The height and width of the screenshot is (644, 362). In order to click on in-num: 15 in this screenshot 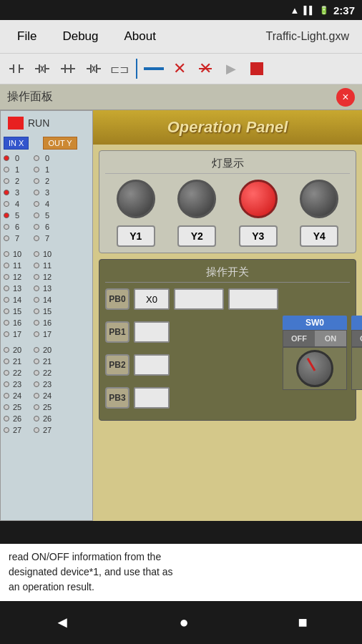, I will do `click(17, 311)`.